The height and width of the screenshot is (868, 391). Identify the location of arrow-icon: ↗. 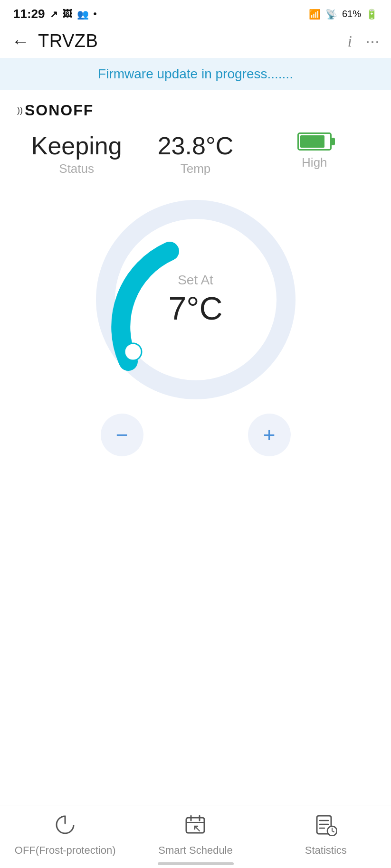
(54, 14).